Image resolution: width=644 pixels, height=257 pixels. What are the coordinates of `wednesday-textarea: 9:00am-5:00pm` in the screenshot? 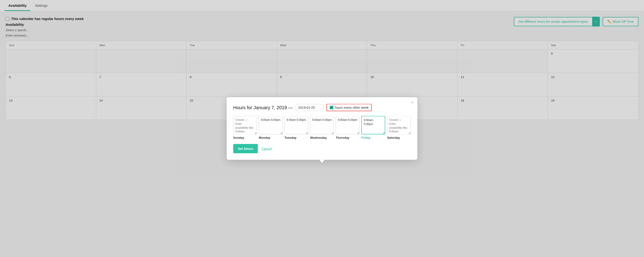 It's located at (322, 118).